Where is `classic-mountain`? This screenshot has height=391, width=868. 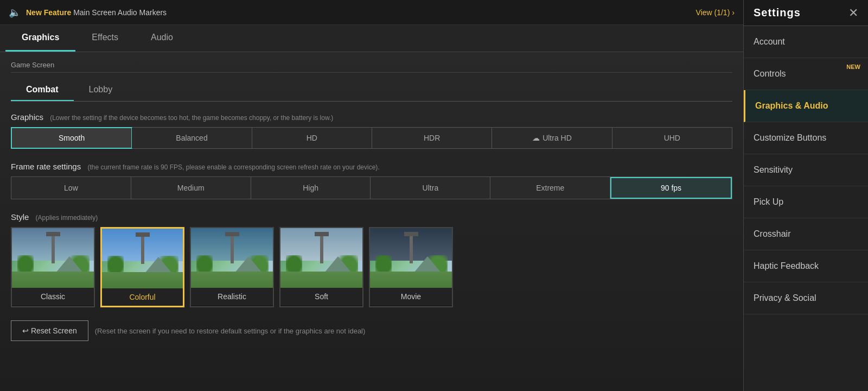 classic-mountain is located at coordinates (69, 264).